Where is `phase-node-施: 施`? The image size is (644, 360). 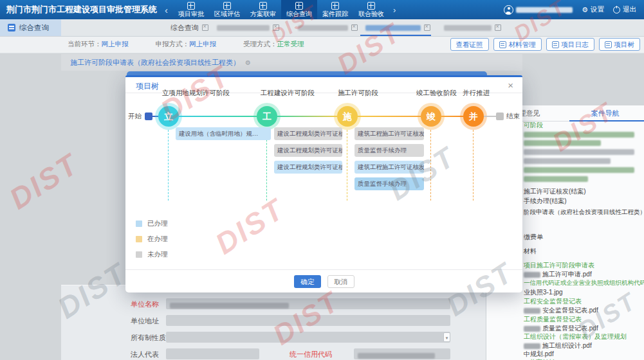
phase-node-施: 施 is located at coordinates (347, 116).